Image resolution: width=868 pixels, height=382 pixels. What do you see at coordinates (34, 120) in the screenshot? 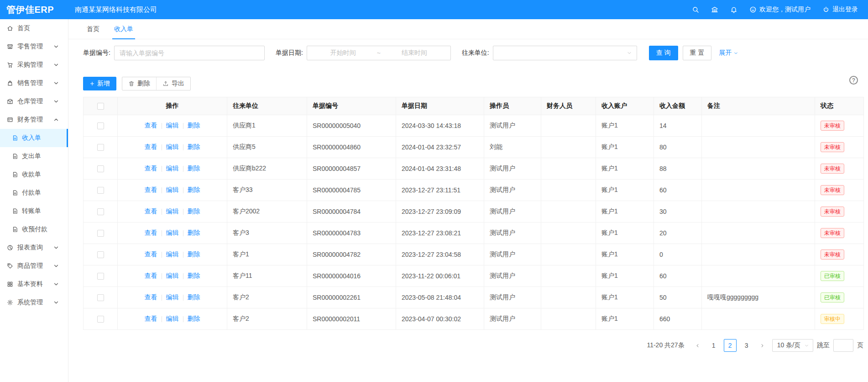
I see `sidebar-item-finance: 财务管理` at bounding box center [34, 120].